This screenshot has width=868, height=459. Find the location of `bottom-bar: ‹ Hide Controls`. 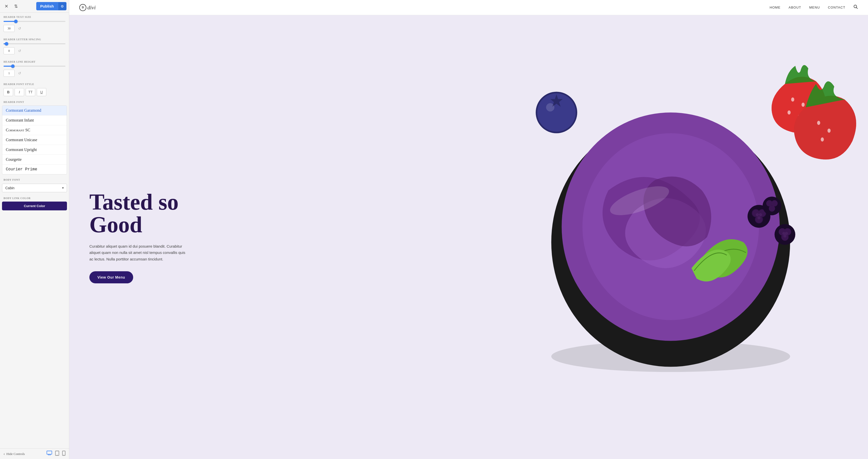

bottom-bar: ‹ Hide Controls is located at coordinates (34, 454).